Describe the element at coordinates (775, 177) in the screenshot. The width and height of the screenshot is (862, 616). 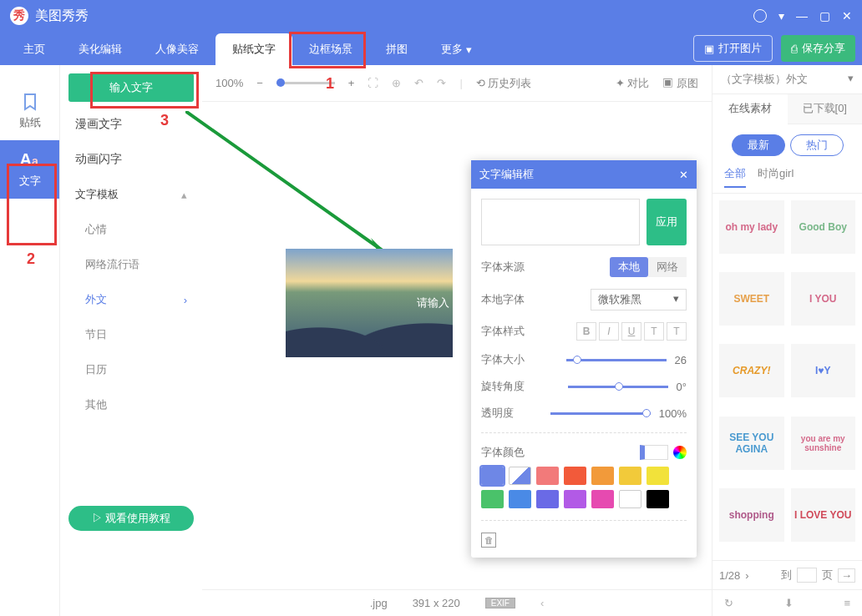
I see `cat-girl: 时尚girl` at that location.